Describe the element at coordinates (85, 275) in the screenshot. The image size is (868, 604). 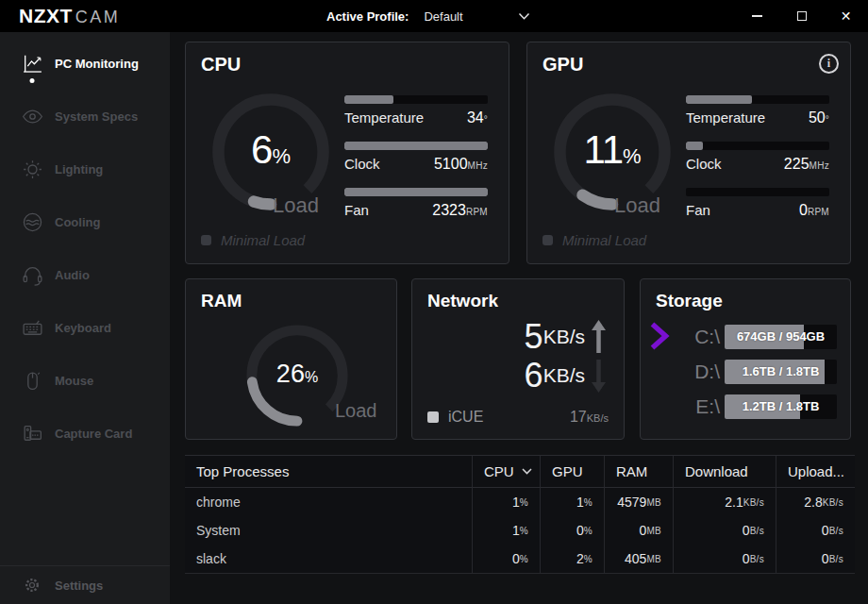
I see `sidebar-item-audio: Audio` at that location.